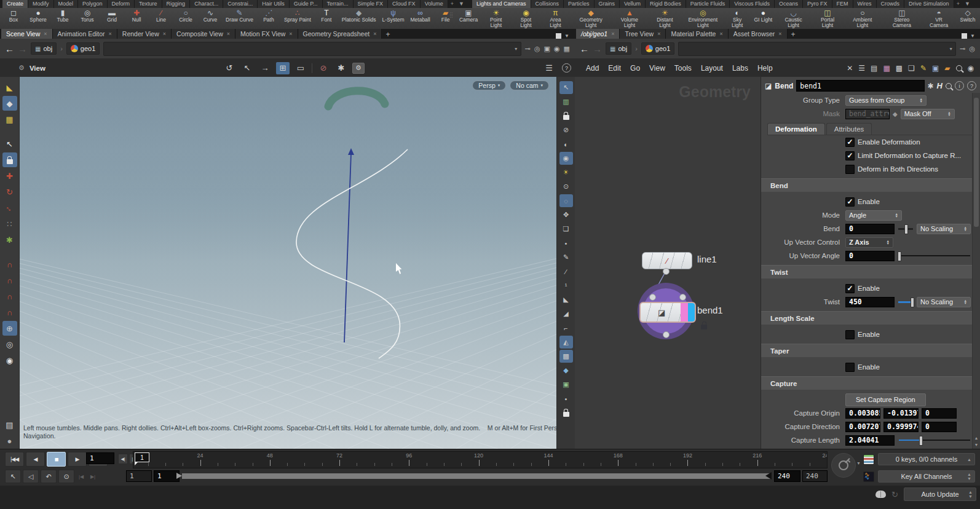 The width and height of the screenshot is (980, 509). What do you see at coordinates (865, 4) in the screenshot?
I see `shelf-tab-wires: Wires` at bounding box center [865, 4].